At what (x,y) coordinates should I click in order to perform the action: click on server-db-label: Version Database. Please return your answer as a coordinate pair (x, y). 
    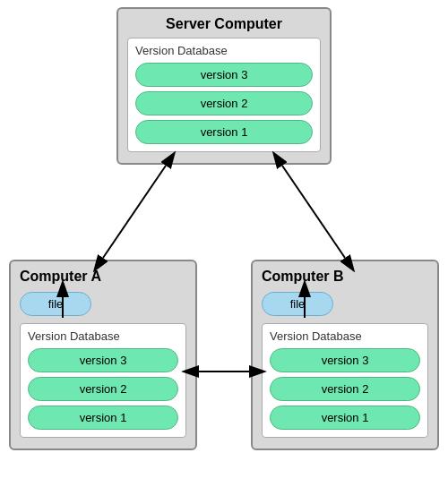
    Looking at the image, I should click on (224, 50).